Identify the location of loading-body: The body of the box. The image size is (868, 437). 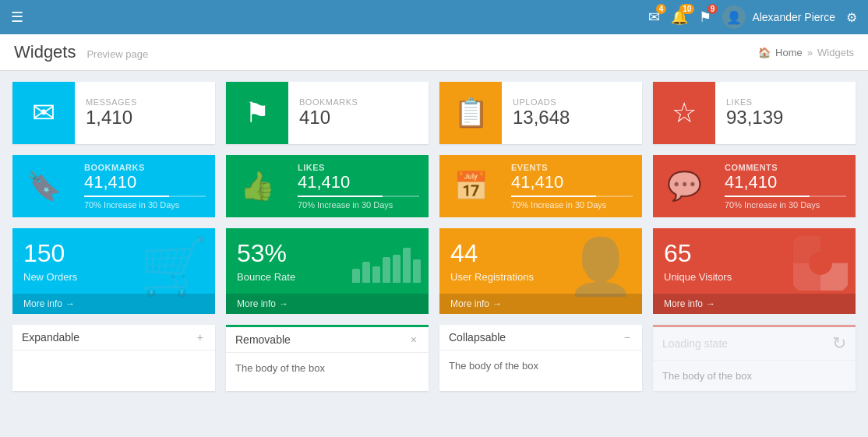
(754, 375).